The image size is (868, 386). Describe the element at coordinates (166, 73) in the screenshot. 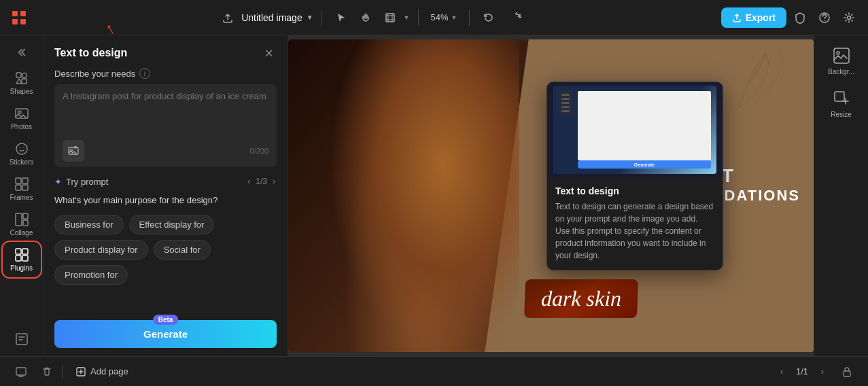

I see `describe-label: Describe your needs i` at that location.